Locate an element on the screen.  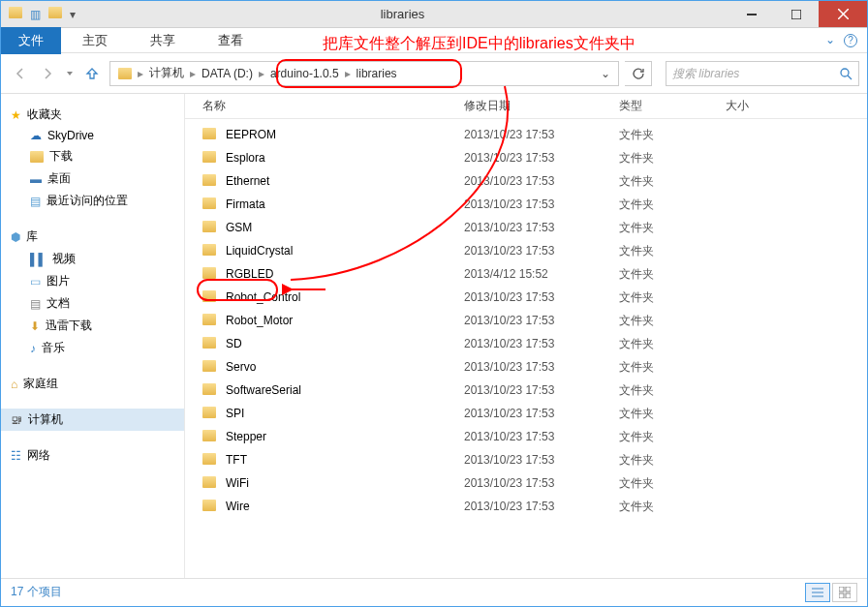
ribbon-file-tab: 文件 is located at coordinates (31, 41).